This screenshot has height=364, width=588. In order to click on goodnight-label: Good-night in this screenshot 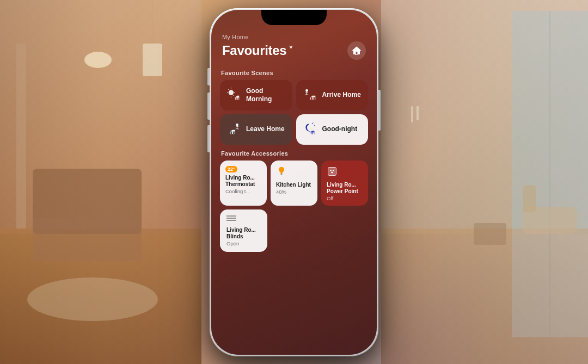, I will do `click(340, 129)`.